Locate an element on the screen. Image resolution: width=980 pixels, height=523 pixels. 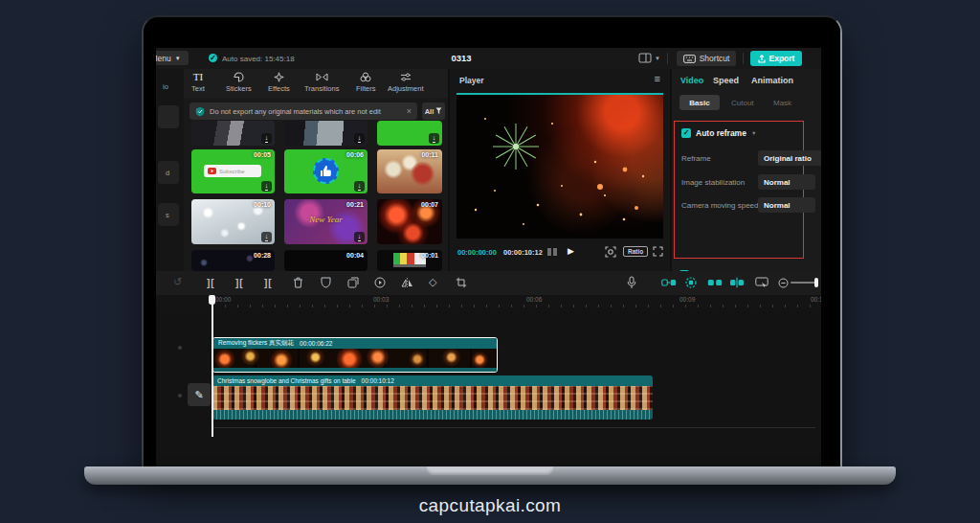
tab-transitions: Transitions is located at coordinates (322, 82).